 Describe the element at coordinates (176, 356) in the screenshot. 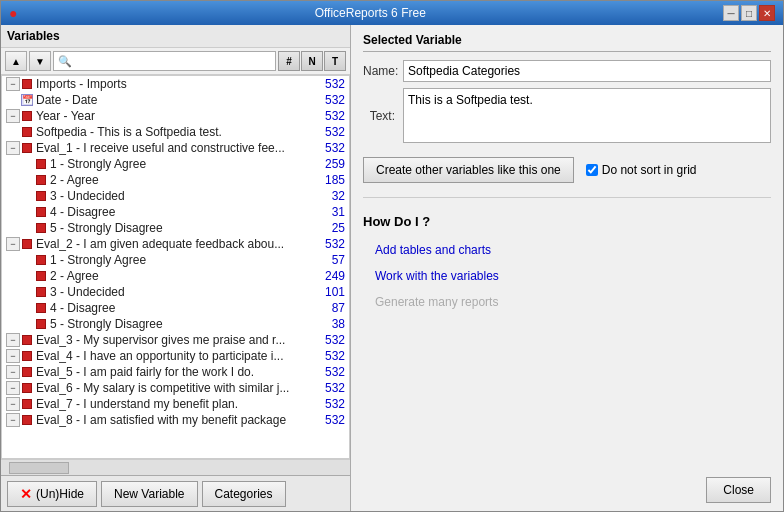

I see `tree-item-label: Eval_4 - I have an opportunity to partic…` at that location.